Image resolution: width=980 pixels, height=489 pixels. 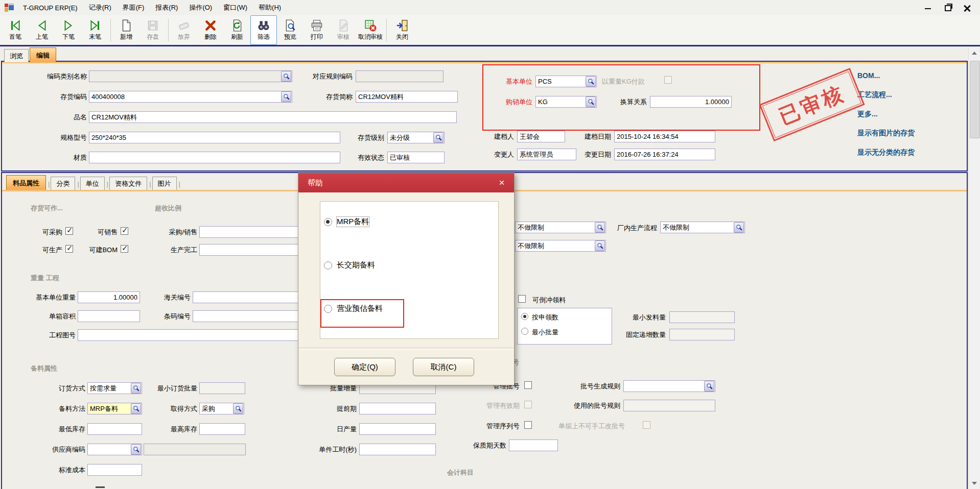 What do you see at coordinates (206, 335) in the screenshot?
I see `drawing-field` at bounding box center [206, 335].